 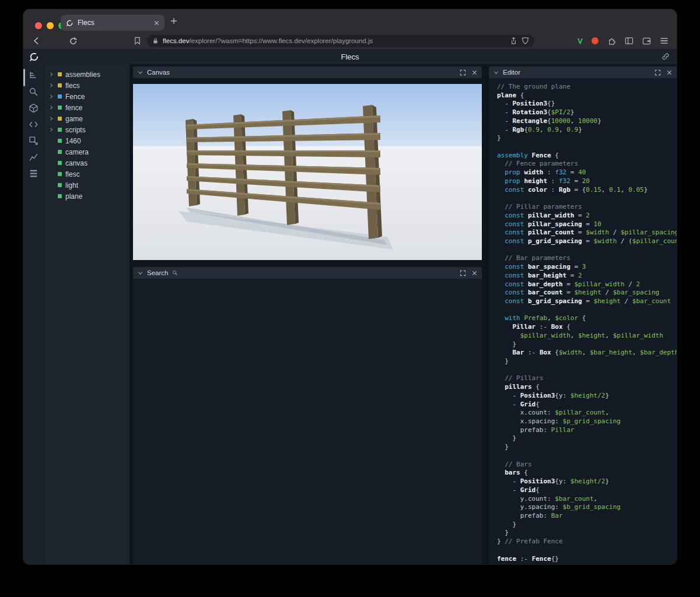 What do you see at coordinates (77, 152) in the screenshot?
I see `tree-item-label: camera` at bounding box center [77, 152].